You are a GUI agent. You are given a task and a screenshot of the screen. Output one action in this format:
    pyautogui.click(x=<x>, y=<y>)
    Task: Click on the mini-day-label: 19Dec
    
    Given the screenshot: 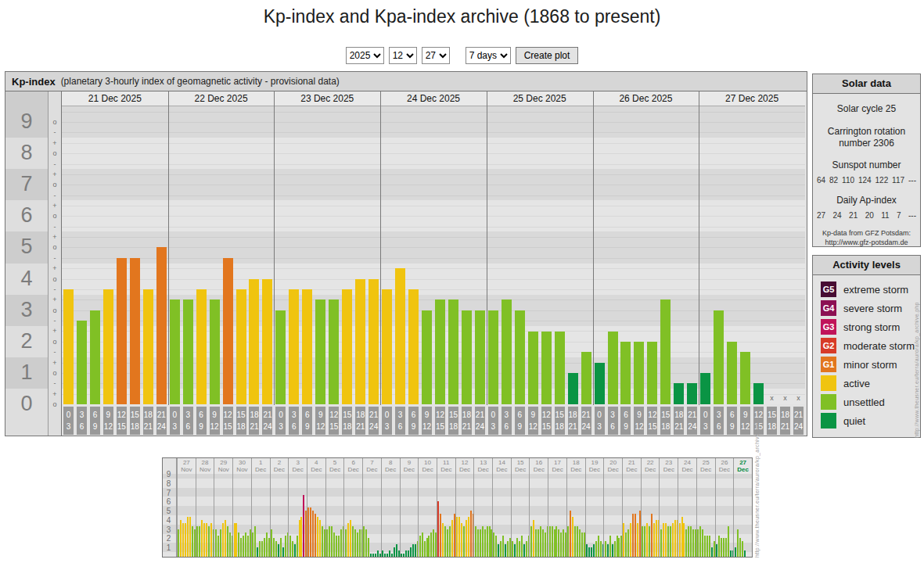 What is the action you would take?
    pyautogui.click(x=595, y=466)
    